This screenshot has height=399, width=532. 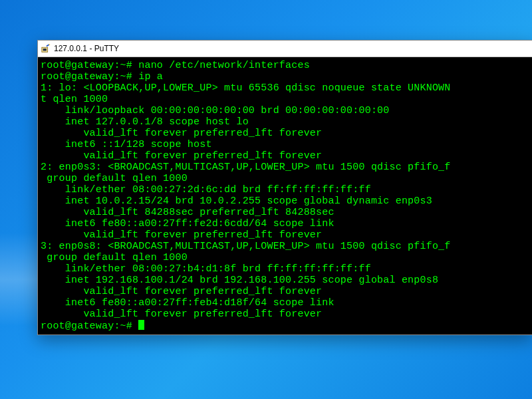 What do you see at coordinates (89, 326) in the screenshot?
I see `terminal-prompt: root@gateway:~#` at bounding box center [89, 326].